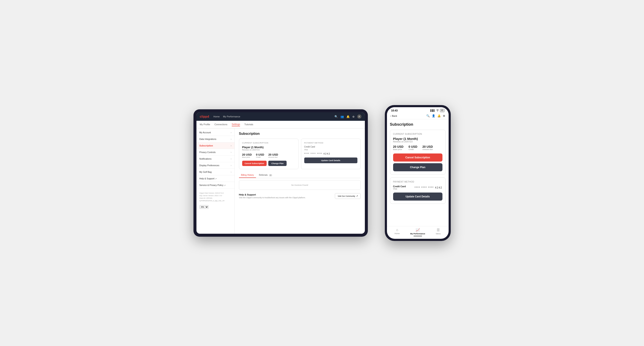  What do you see at coordinates (216, 166) in the screenshot?
I see `sidebar-item-display-preferences: Display Preferences ›` at bounding box center [216, 166].